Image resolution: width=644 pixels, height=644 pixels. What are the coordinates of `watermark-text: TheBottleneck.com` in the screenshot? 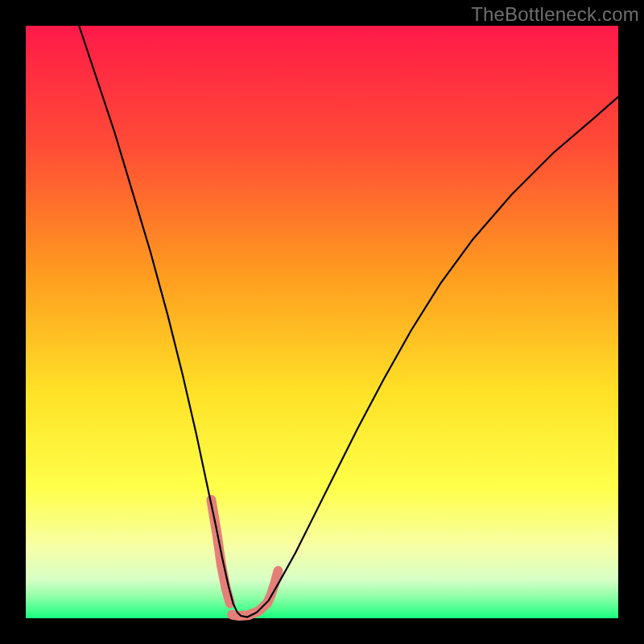 It's located at (555, 14).